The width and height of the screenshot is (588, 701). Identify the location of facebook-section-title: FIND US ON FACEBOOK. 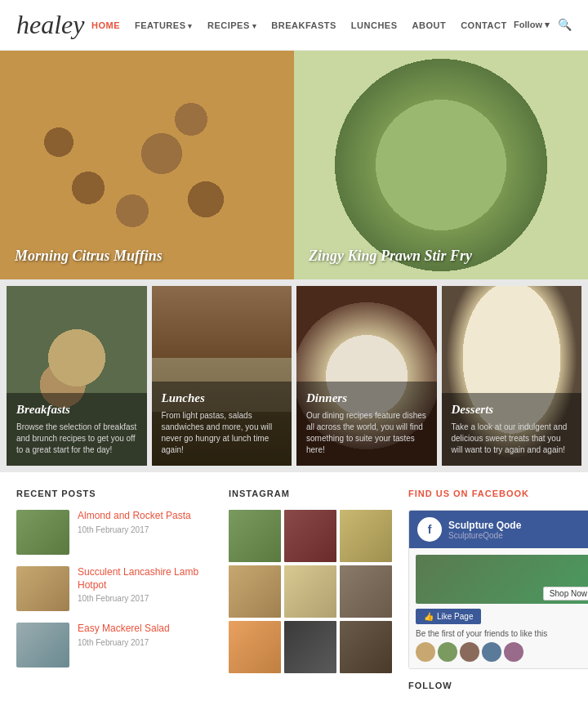
(498, 493).